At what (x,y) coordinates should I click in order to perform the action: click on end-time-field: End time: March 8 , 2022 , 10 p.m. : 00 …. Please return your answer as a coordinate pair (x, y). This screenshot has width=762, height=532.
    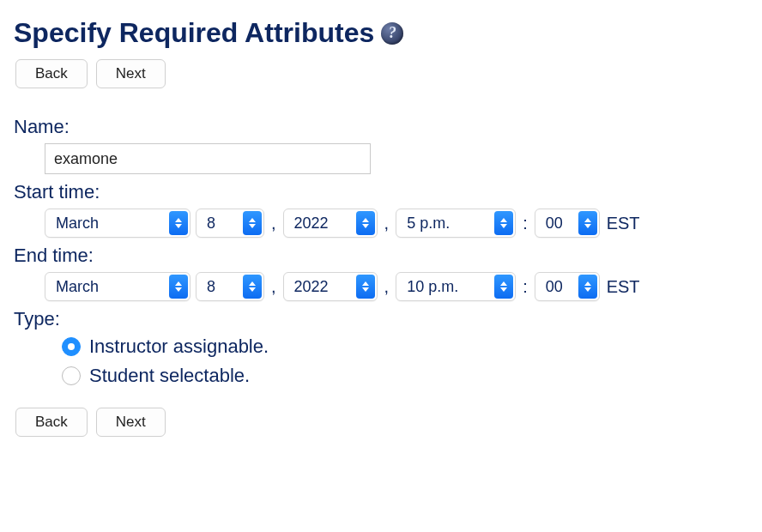
    Looking at the image, I should click on (384, 273).